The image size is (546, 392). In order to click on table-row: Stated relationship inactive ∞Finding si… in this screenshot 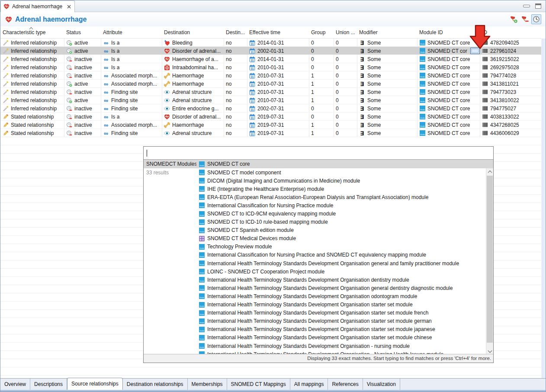, I will do `click(271, 133)`.